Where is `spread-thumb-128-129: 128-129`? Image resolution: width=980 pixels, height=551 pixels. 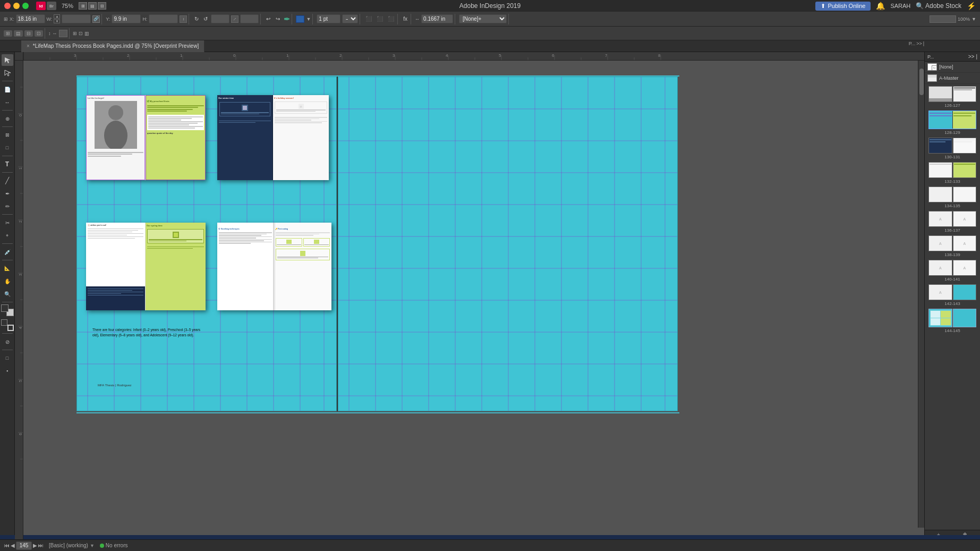 spread-thumb-128-129: 128-129 is located at coordinates (952, 123).